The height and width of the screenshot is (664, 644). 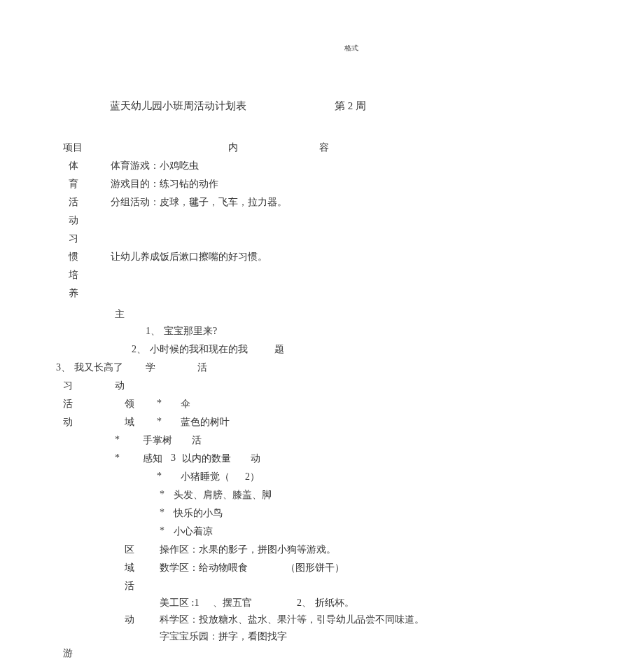 I want to click on theme-item1-num: 1、, so click(x=153, y=331).